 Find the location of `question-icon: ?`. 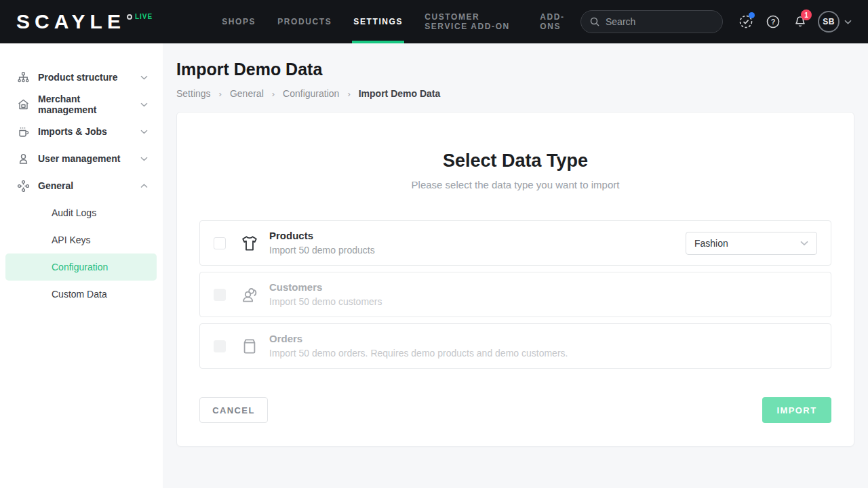

question-icon: ? is located at coordinates (773, 22).